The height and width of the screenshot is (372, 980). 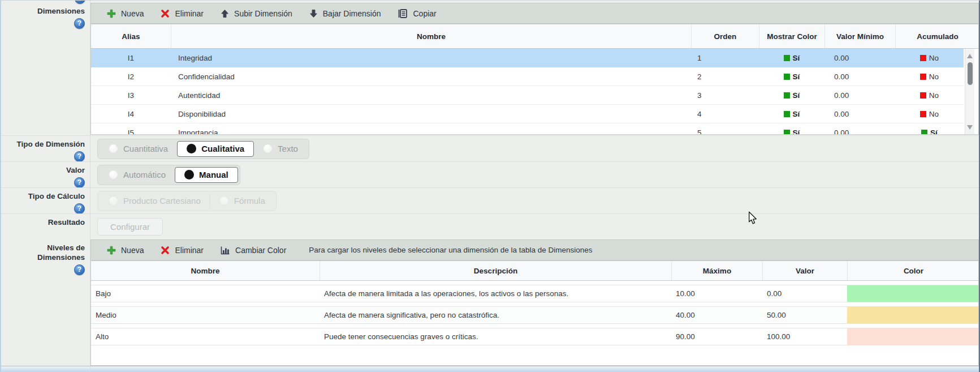 What do you see at coordinates (753, 218) in the screenshot?
I see `mouse-cursor` at bounding box center [753, 218].